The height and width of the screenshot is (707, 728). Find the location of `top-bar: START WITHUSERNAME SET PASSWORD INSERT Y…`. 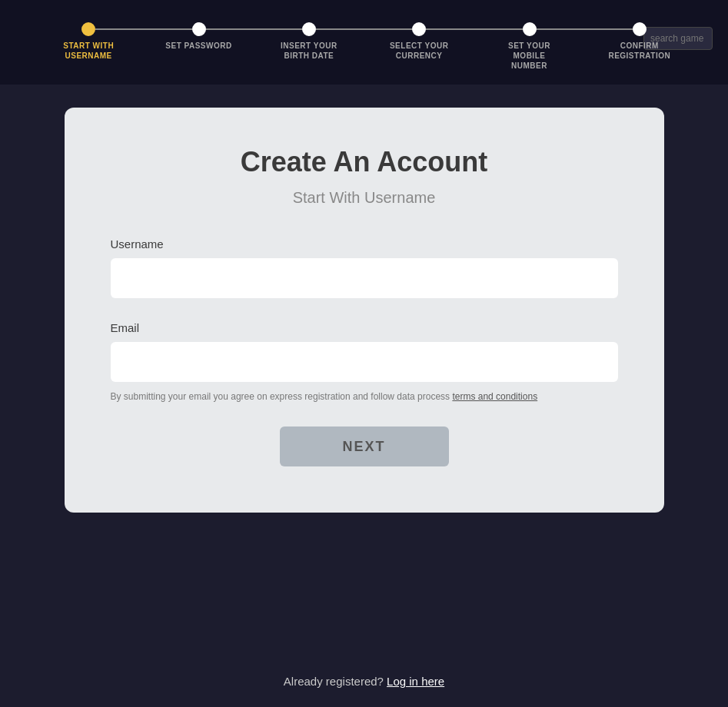

top-bar: START WITHUSERNAME SET PASSWORD INSERT Y… is located at coordinates (364, 42).